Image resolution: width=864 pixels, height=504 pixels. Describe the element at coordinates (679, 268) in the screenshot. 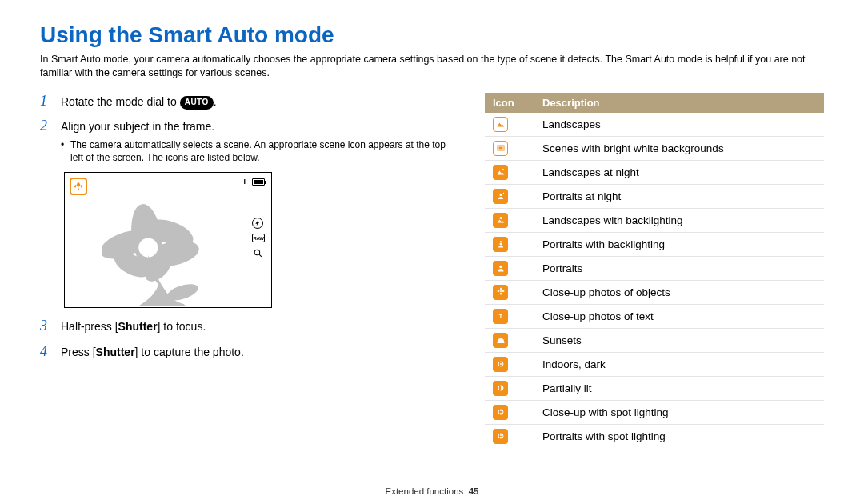

I see `scene-description: Portraits` at that location.